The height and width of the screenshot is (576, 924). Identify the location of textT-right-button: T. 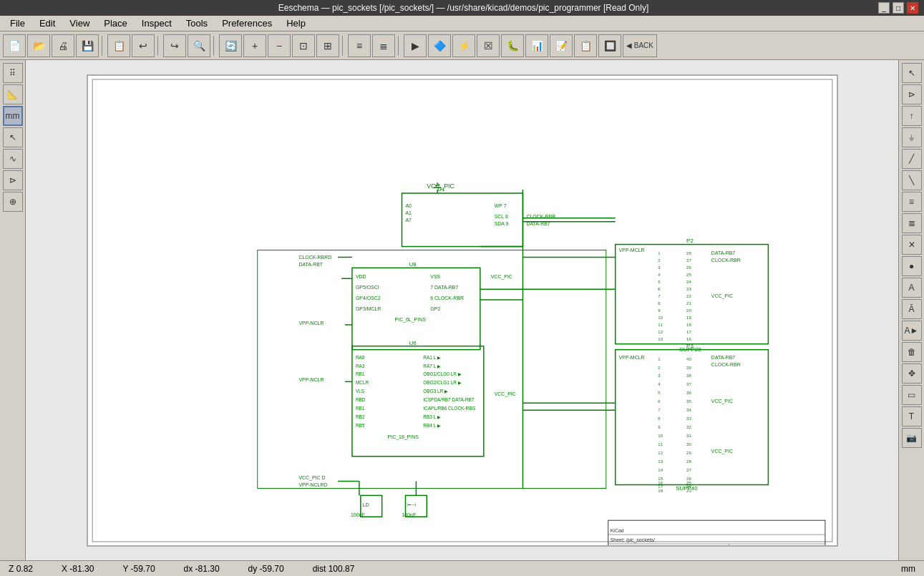
(912, 416).